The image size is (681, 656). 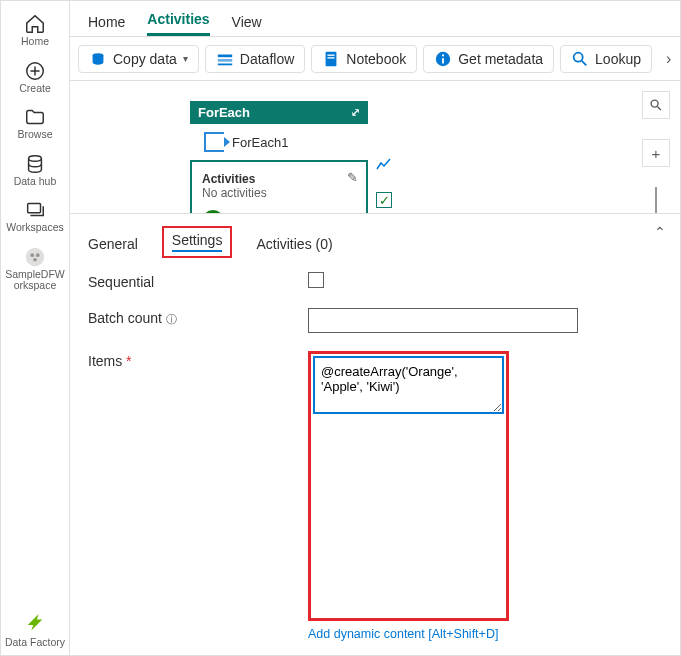 I want to click on dataflow-icon, so click(x=225, y=59).